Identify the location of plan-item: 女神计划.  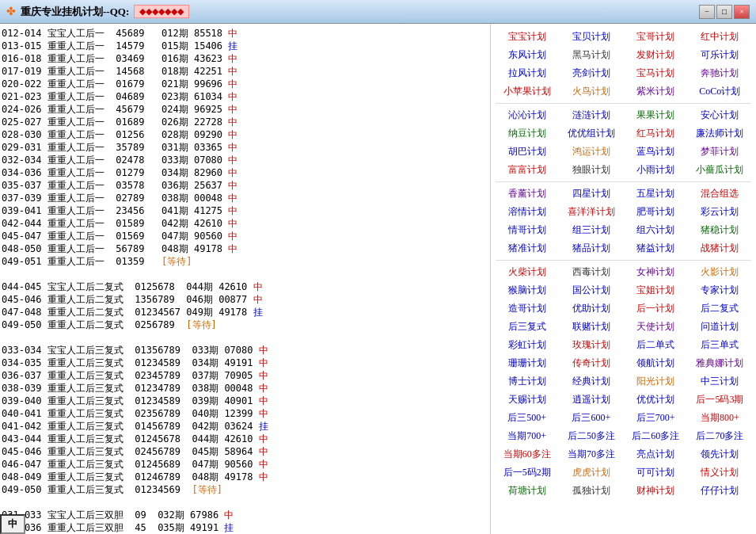
(655, 273).